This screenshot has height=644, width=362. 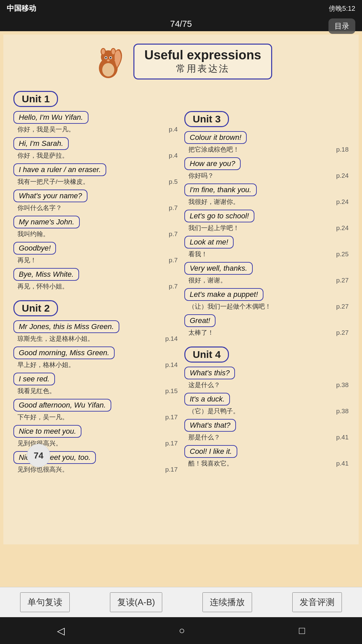 I want to click on ab-replay-button: 复读(A-B), so click(x=136, y=602).